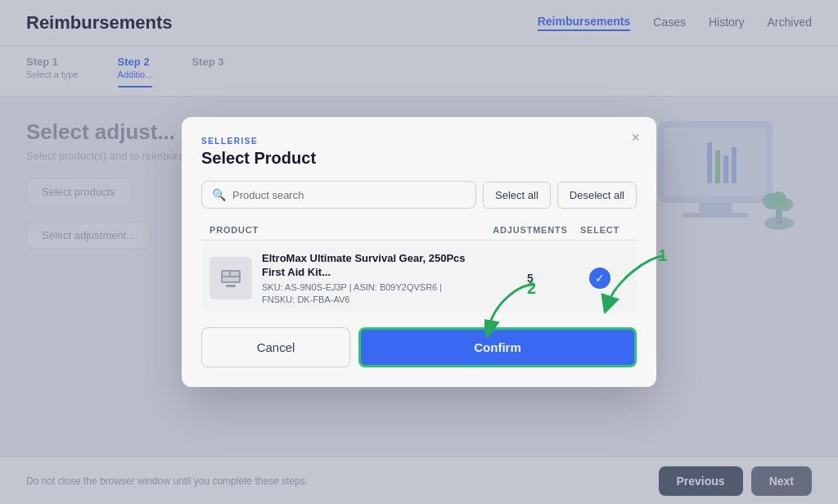 This screenshot has width=838, height=504. What do you see at coordinates (600, 278) in the screenshot?
I see `product-select-toggle: ✓` at bounding box center [600, 278].